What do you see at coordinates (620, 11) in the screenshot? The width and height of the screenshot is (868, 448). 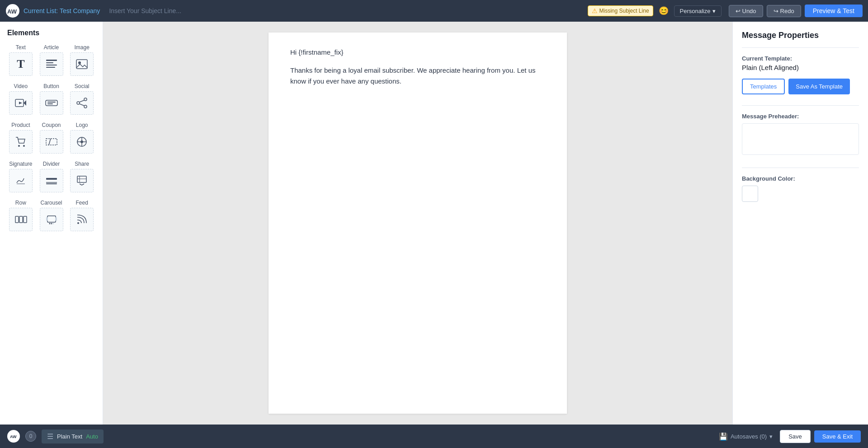 I see `missing-subject-badge: ⚠ Missing Subject Line` at bounding box center [620, 11].